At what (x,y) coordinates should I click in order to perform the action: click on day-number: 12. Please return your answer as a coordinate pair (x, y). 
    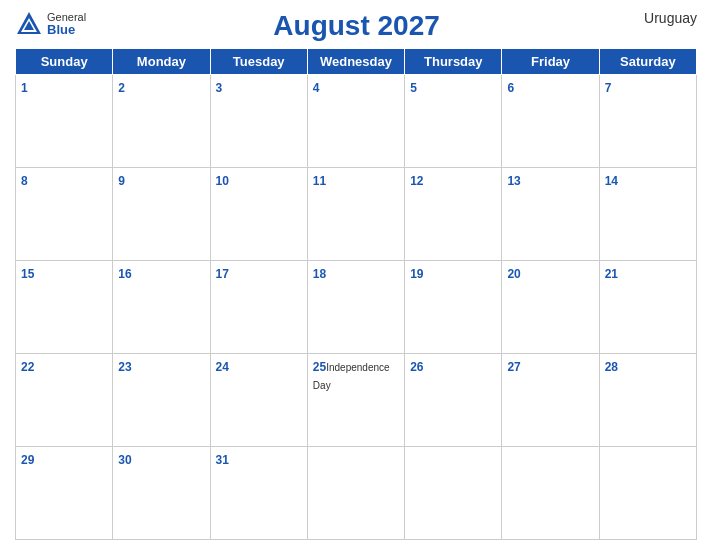
    Looking at the image, I should click on (416, 181).